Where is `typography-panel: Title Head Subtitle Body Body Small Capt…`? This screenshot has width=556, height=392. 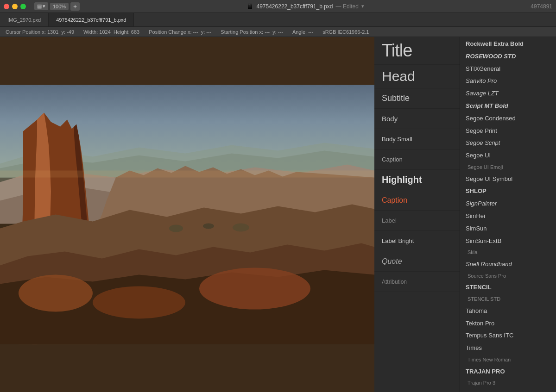
typography-panel: Title Head Subtitle Body Body Small Capt… is located at coordinates (417, 215).